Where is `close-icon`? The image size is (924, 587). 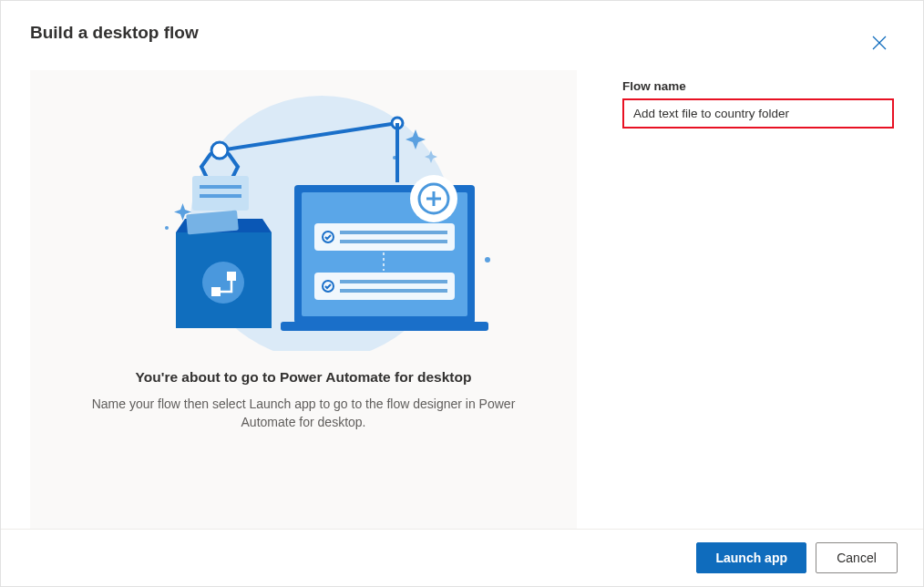 close-icon is located at coordinates (879, 43).